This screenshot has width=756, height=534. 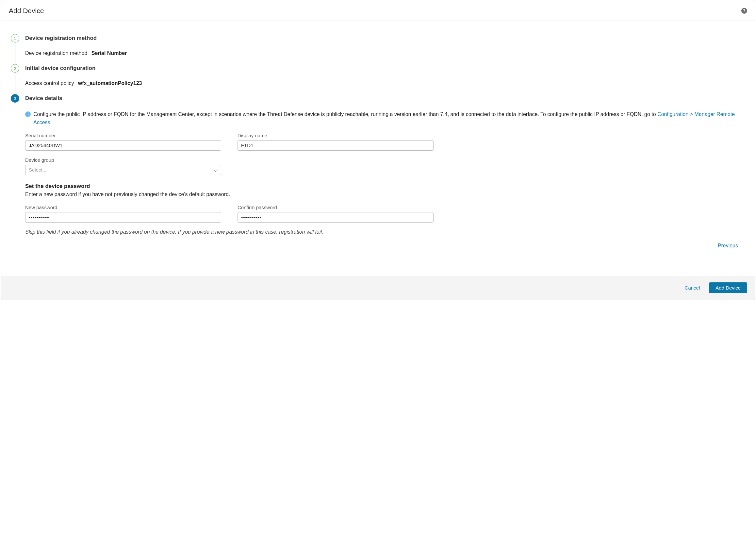 What do you see at coordinates (123, 170) in the screenshot?
I see `device-group-select: Select...` at bounding box center [123, 170].